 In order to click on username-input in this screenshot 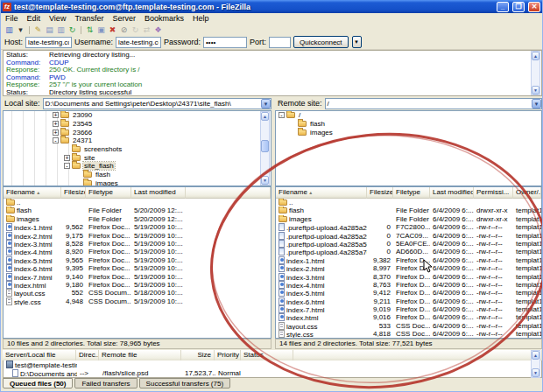, I will do `click(138, 42)`.